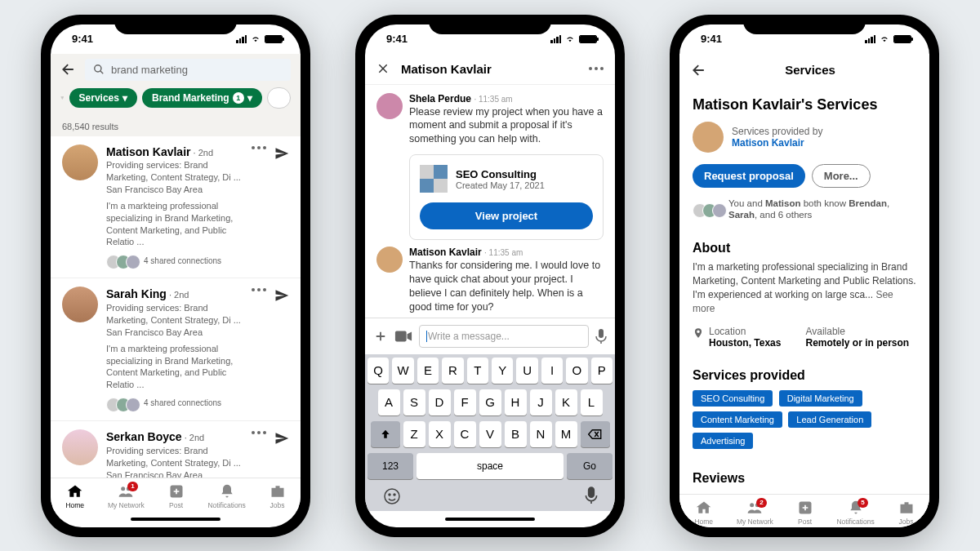 The width and height of the screenshot is (980, 551). Describe the element at coordinates (541, 402) in the screenshot. I see `key: J` at that location.